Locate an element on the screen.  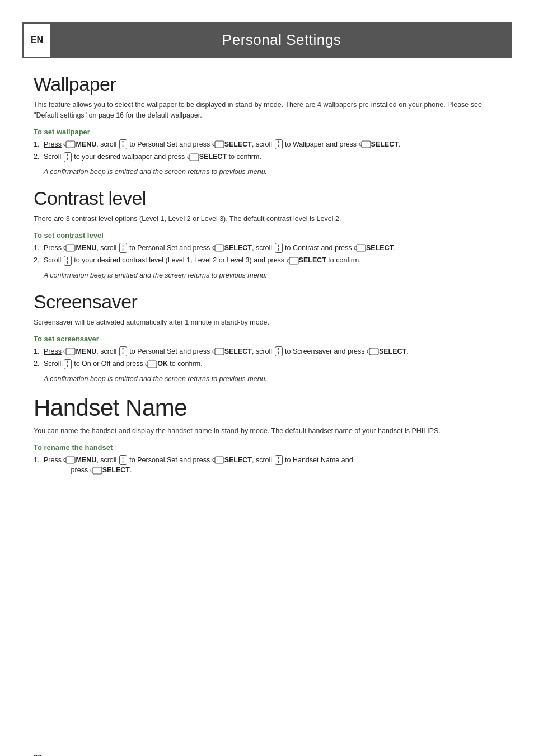
menu-icon-s is located at coordinates (69, 351).